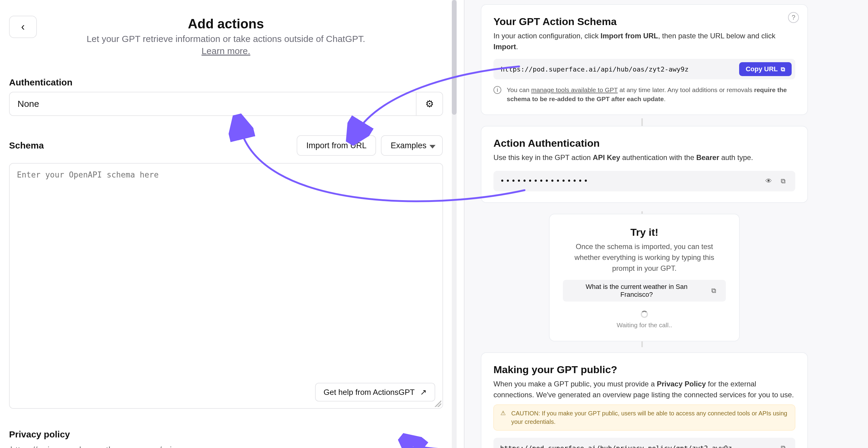 This screenshot has width=868, height=448. I want to click on examples-dropdown: Examples, so click(412, 146).